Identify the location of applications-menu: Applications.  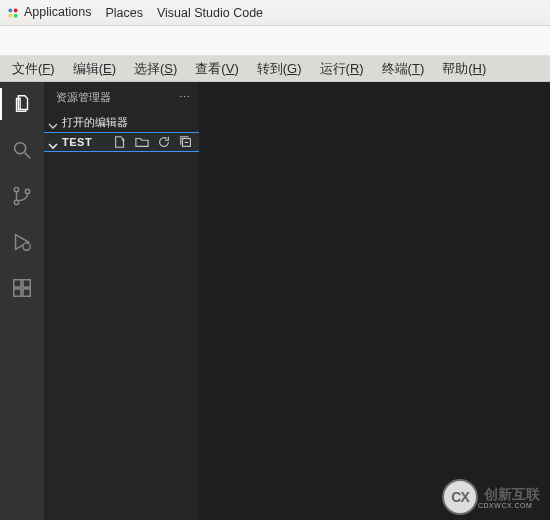
(48, 12).